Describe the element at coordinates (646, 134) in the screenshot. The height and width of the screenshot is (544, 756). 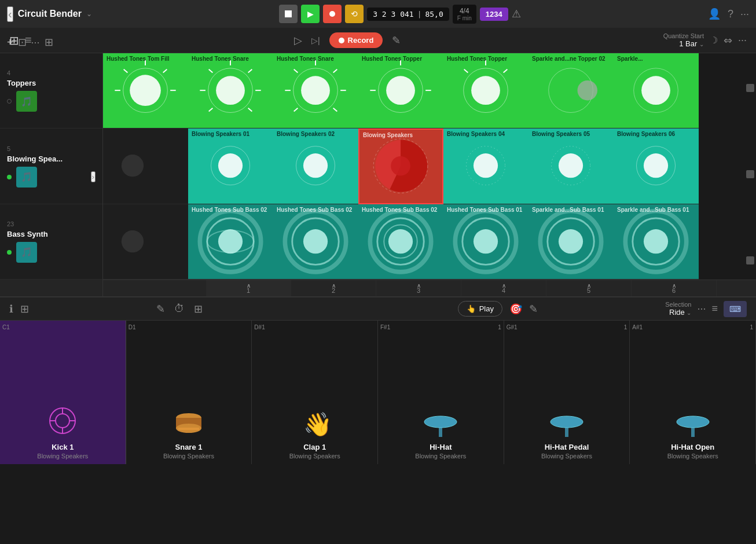
I see `clip-label: Blowing Speakers 06` at that location.